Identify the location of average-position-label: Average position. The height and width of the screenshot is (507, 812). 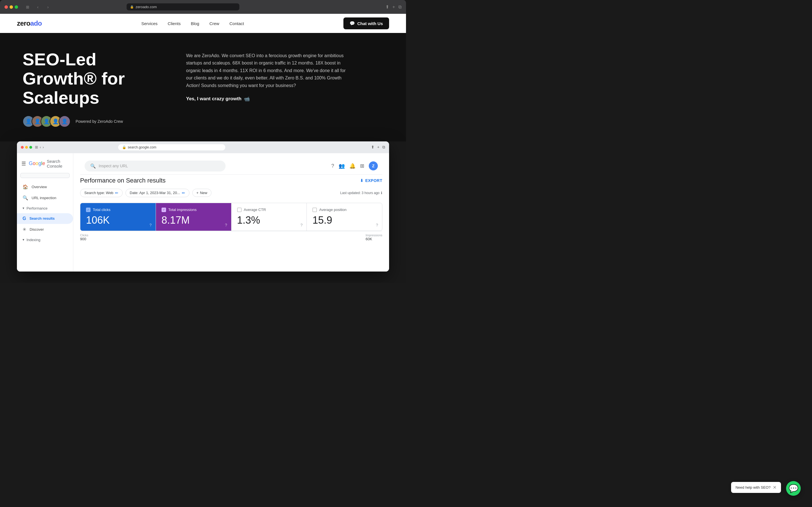
(333, 210).